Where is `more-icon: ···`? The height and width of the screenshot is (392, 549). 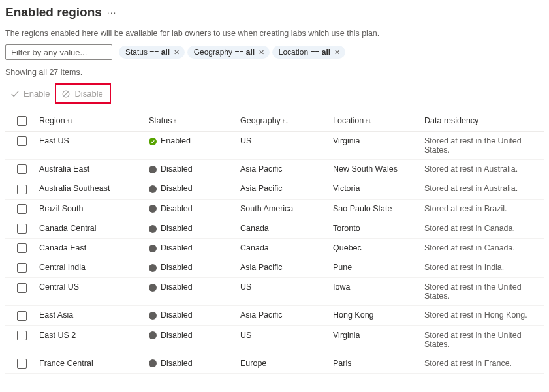
more-icon: ··· is located at coordinates (112, 12).